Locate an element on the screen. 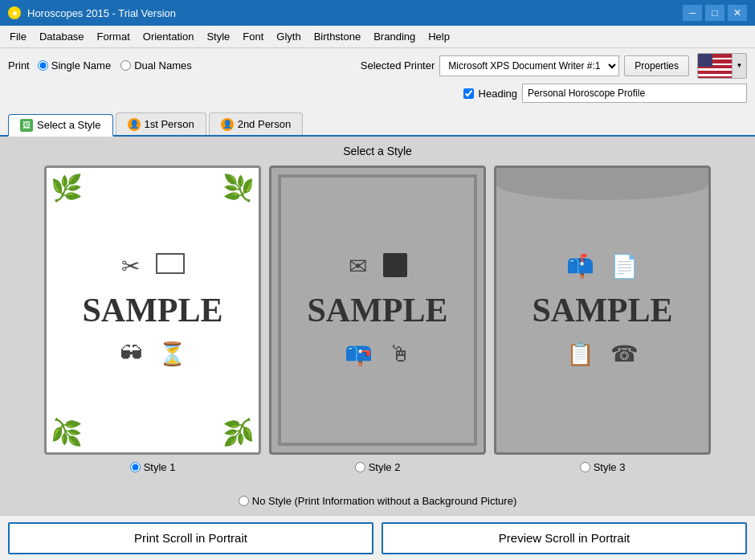 The width and height of the screenshot is (755, 560). flag-icon is located at coordinates (715, 66).